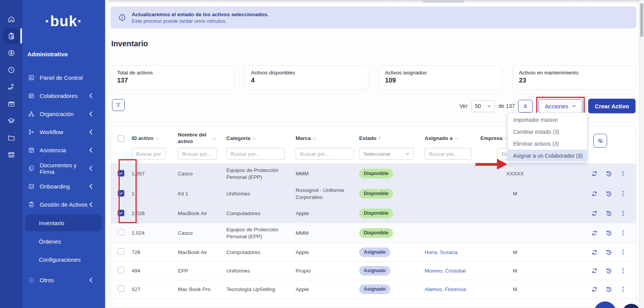 The width and height of the screenshot is (644, 308). Describe the element at coordinates (52, 223) in the screenshot. I see `sidebar-subitem-label: Inventario` at that location.